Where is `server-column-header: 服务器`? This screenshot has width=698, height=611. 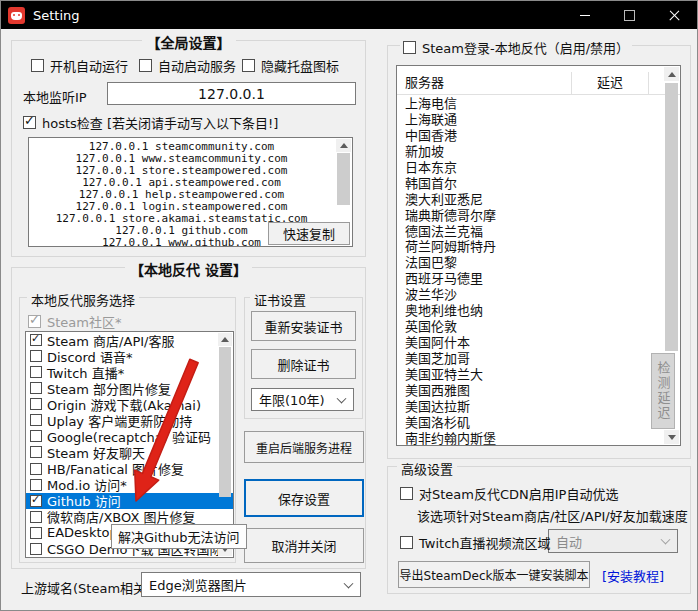 server-column-header: 服务器 is located at coordinates (424, 82).